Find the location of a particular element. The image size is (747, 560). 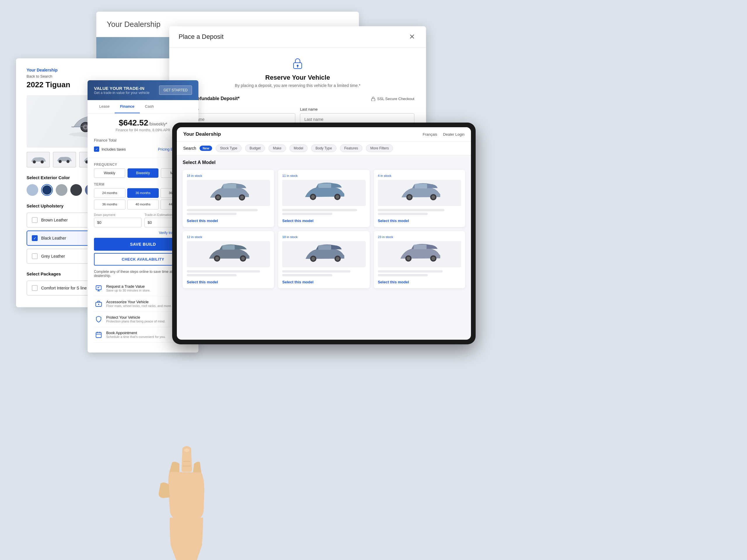

tablet-nav: Search New Stock Type Budget Make Model … is located at coordinates (324, 149).